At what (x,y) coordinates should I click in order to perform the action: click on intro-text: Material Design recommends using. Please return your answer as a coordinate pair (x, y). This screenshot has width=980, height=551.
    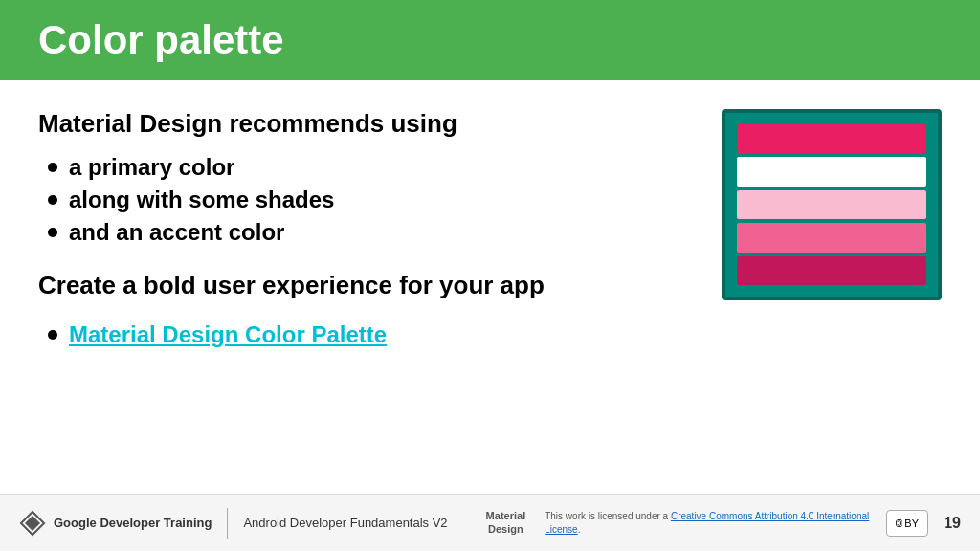
    Looking at the image, I should click on (366, 124).